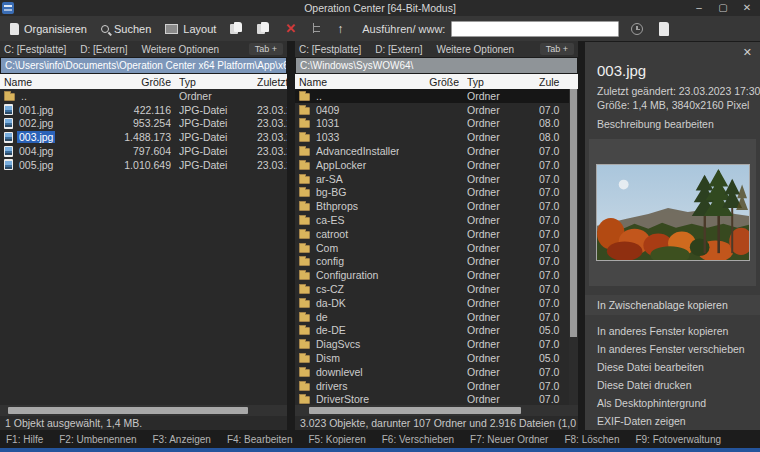 The width and height of the screenshot is (760, 452). Describe the element at coordinates (260, 440) in the screenshot. I see `function-key-item: F4: Bearbeiten` at that location.